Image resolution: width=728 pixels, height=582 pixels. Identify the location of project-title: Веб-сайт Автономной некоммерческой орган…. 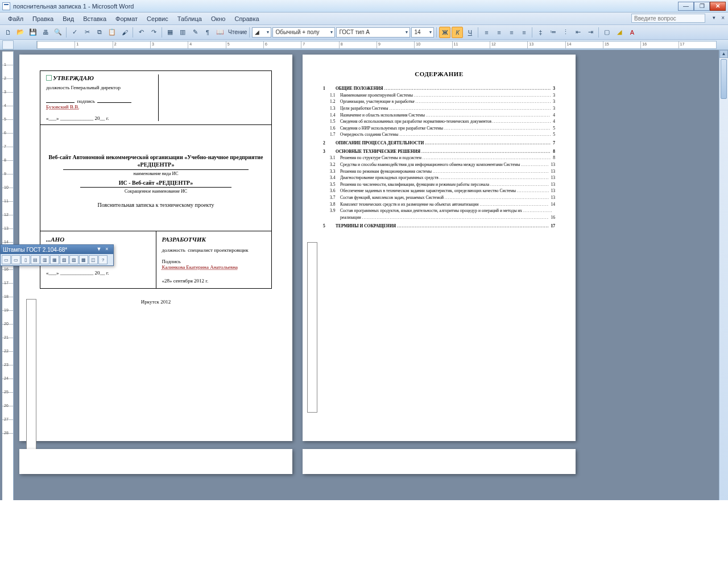
(156, 161).